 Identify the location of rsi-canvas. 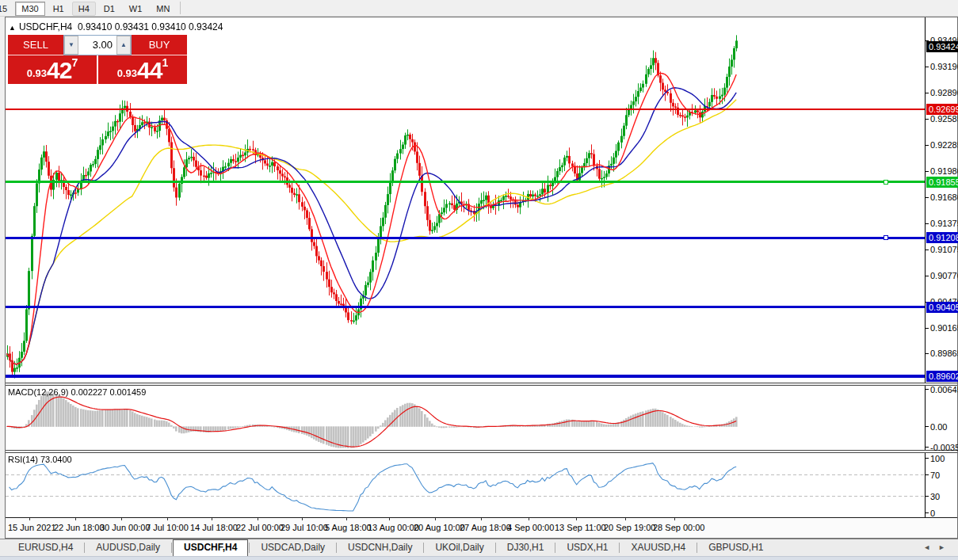
(465, 485).